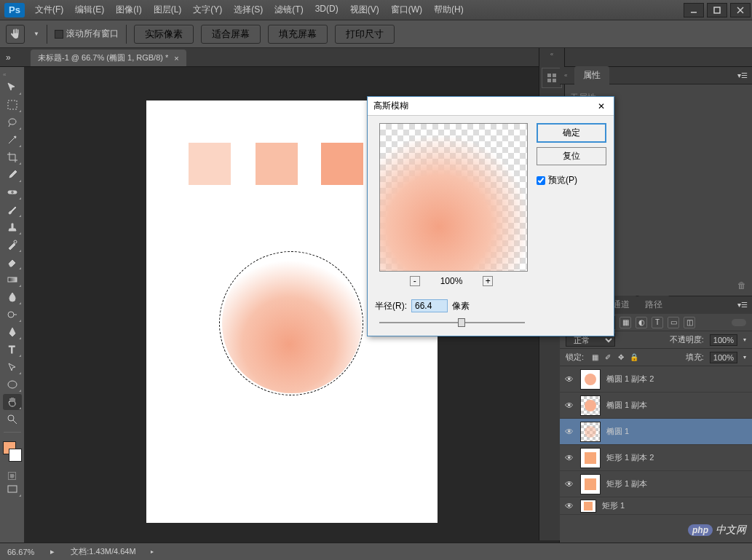 Image resolution: width=752 pixels, height=560 pixels. Describe the element at coordinates (571, 133) in the screenshot. I see `ok-button: 确定` at that location.